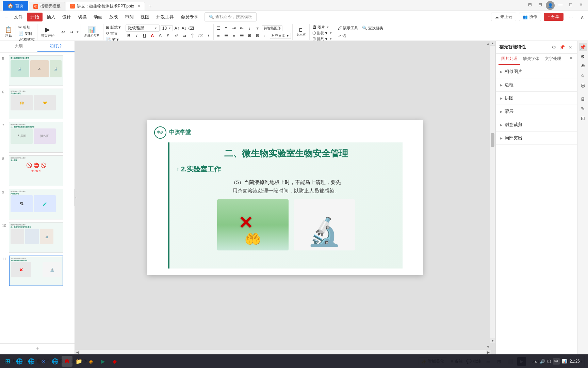 The image size is (588, 368). What do you see at coordinates (226, 28) in the screenshot?
I see `number-btn: ≡` at bounding box center [226, 28].